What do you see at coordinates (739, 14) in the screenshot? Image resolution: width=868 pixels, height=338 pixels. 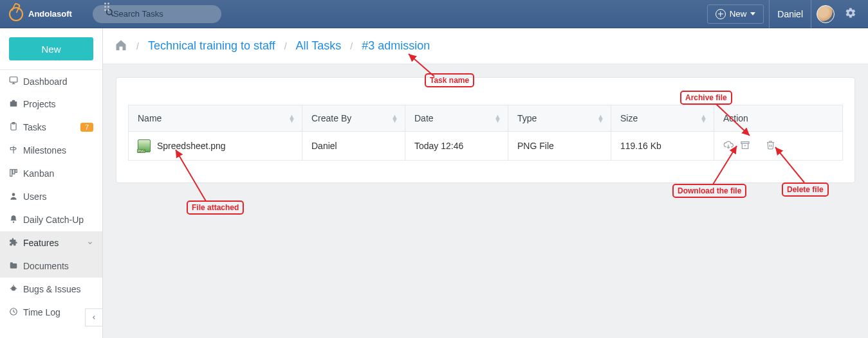 I see `new-top-label: New` at bounding box center [739, 14].